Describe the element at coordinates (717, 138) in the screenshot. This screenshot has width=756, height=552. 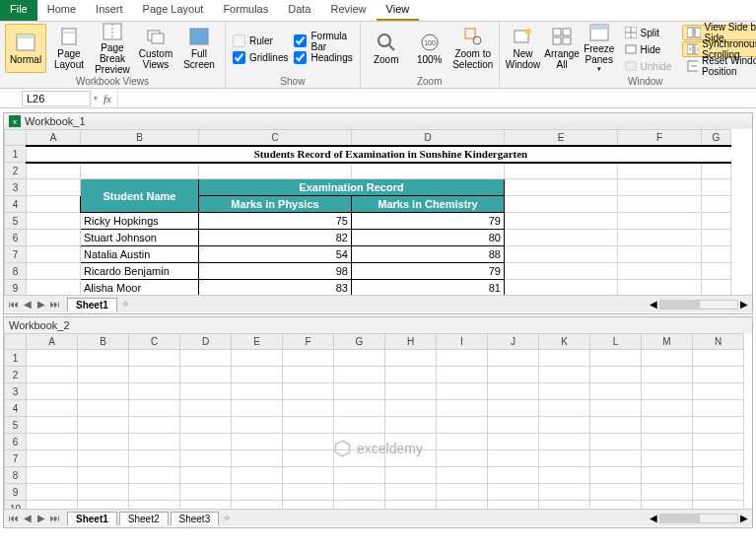
I see `col-header: G` at that location.